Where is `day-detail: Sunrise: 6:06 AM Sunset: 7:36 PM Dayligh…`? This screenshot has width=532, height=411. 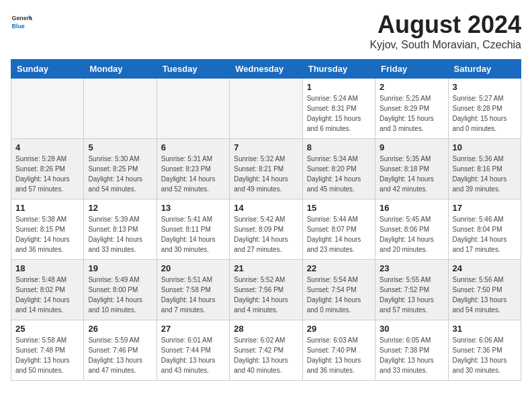 day-detail: Sunrise: 6:06 AM Sunset: 7:36 PM Dayligh… is located at coordinates (485, 355).